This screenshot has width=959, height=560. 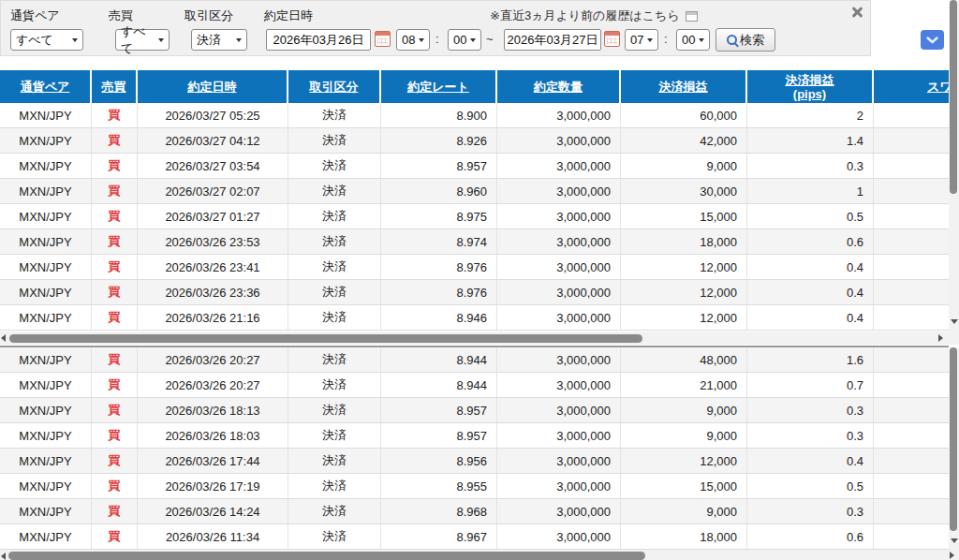 What do you see at coordinates (47, 39) in the screenshot?
I see `pair-select: すべて` at bounding box center [47, 39].